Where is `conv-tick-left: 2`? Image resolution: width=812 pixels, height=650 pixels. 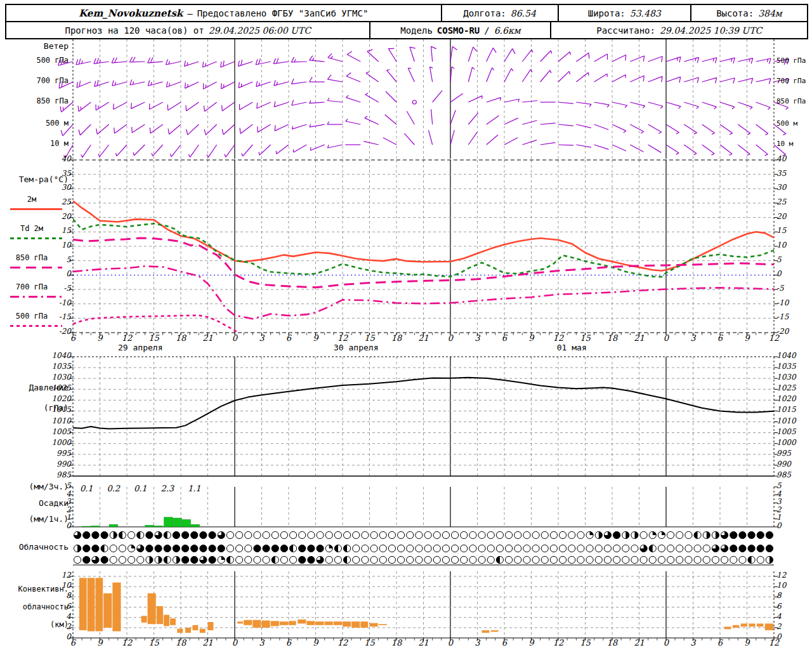
conv-tick-left: 2 is located at coordinates (62, 627).